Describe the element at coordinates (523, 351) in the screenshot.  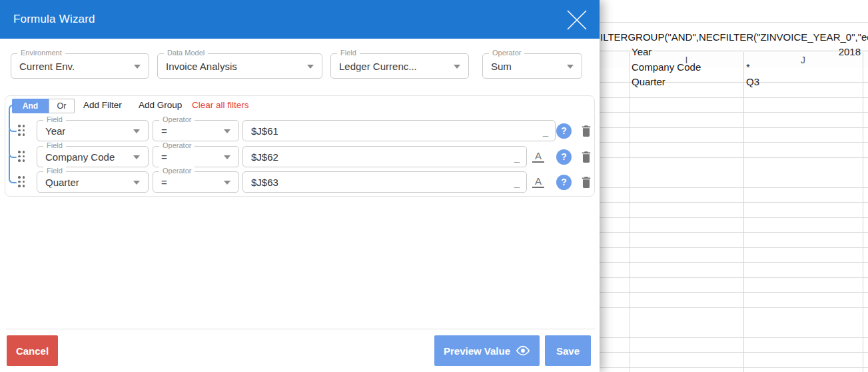
I see `eye-icon` at that location.